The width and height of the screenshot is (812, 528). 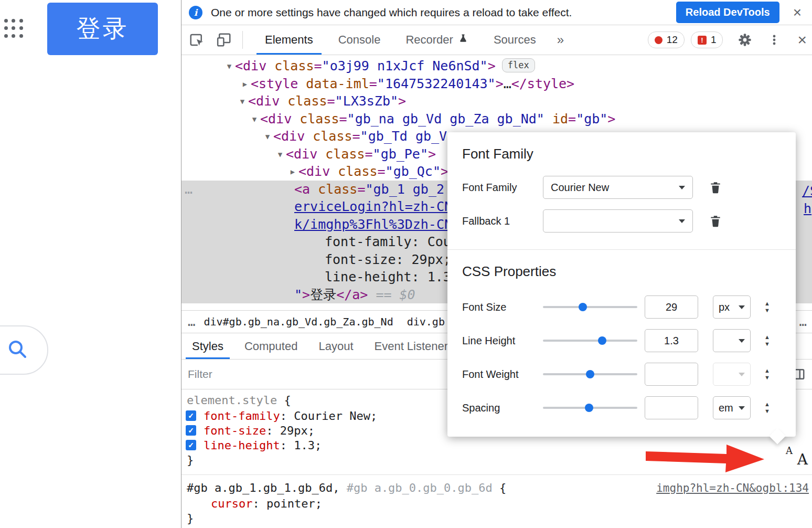 What do you see at coordinates (671, 374) in the screenshot?
I see `font-weight-input` at bounding box center [671, 374].